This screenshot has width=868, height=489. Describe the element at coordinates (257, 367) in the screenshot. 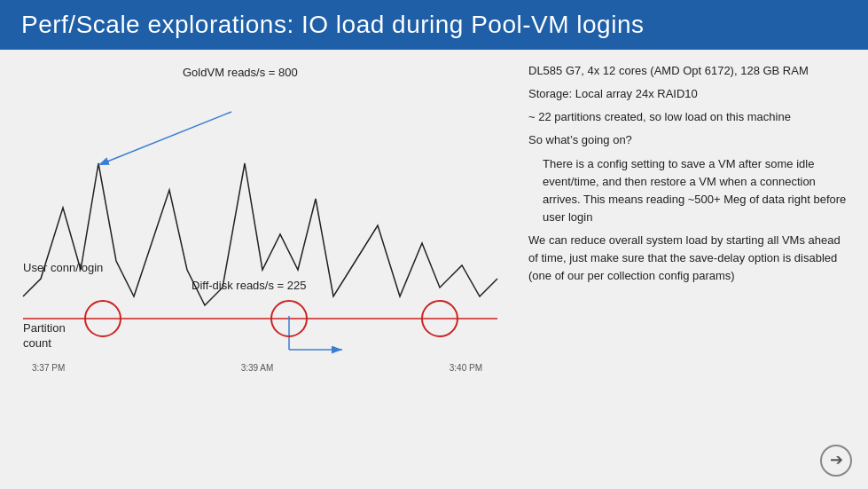

I see `timestamp-2: 3:39 AM` at that location.